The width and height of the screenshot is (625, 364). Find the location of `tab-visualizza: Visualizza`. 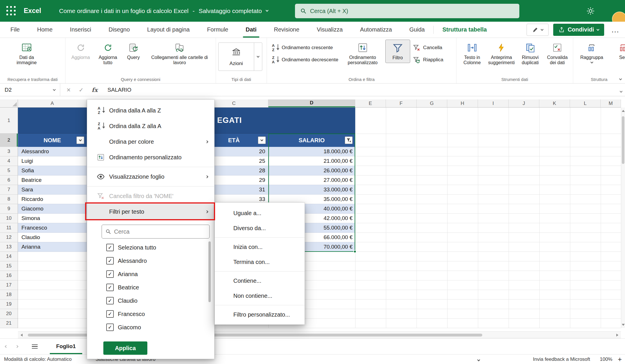

tab-visualizza: Visualizza is located at coordinates (330, 29).